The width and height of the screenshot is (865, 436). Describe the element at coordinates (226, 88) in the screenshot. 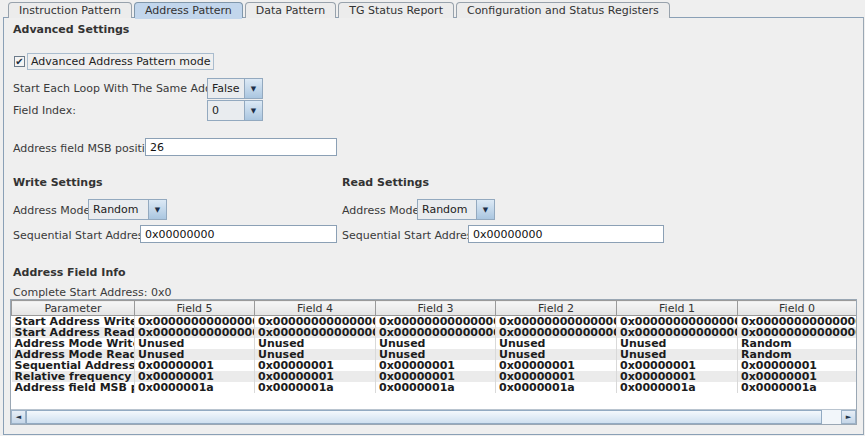

I see `dropdown-value: False` at that location.